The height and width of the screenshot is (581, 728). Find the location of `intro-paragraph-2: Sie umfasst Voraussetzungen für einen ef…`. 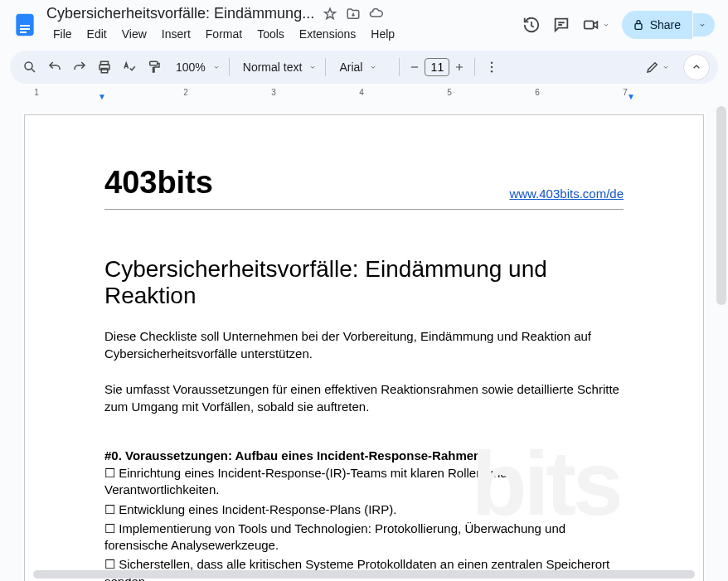

intro-paragraph-2: Sie umfasst Voraussetzungen für einen ef… is located at coordinates (364, 398).